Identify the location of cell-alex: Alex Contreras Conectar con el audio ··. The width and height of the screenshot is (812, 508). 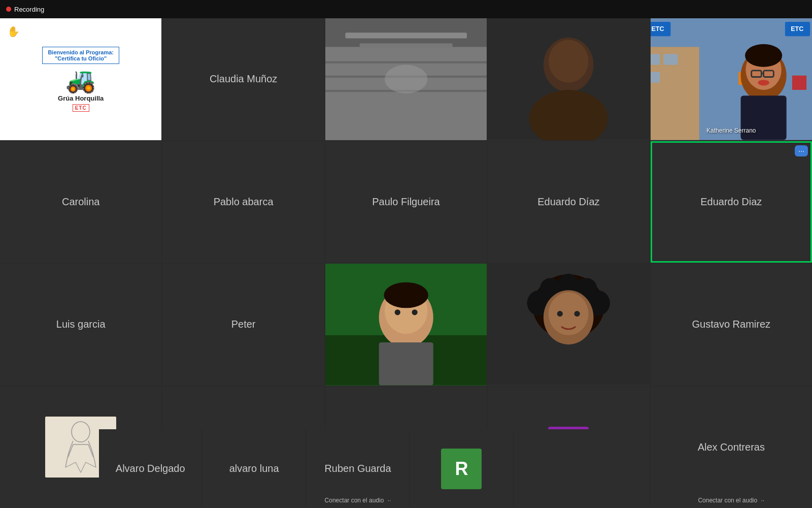
(731, 448).